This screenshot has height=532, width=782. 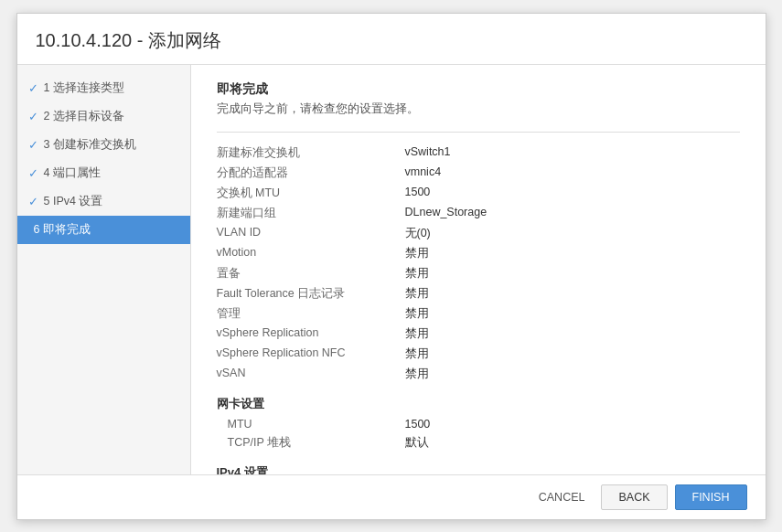 I want to click on sidebar-label-step6: 6 即将完成, so click(x=62, y=230).